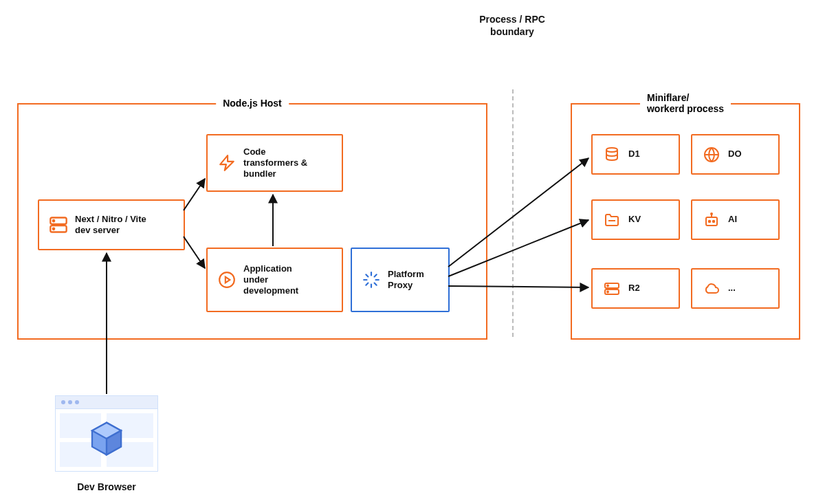 The height and width of the screenshot is (504, 825). What do you see at coordinates (737, 219) in the screenshot?
I see `service-ai-label: AI` at bounding box center [737, 219].